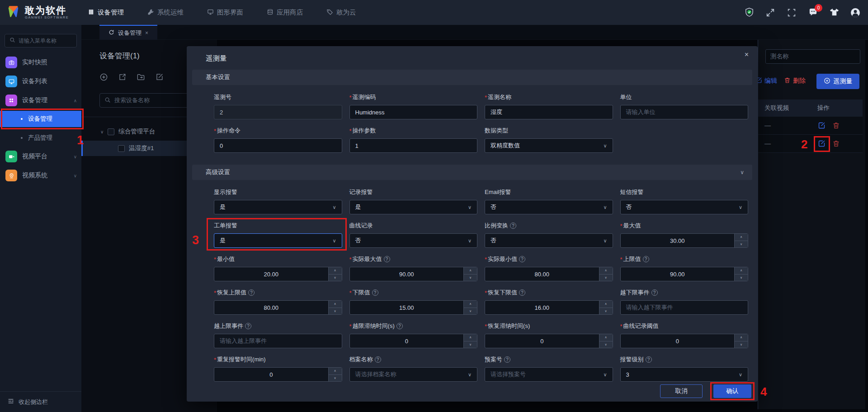 The height and width of the screenshot is (412, 868). What do you see at coordinates (684, 341) in the screenshot?
I see `number-input-curve-threshold: 0∧∨` at bounding box center [684, 341].